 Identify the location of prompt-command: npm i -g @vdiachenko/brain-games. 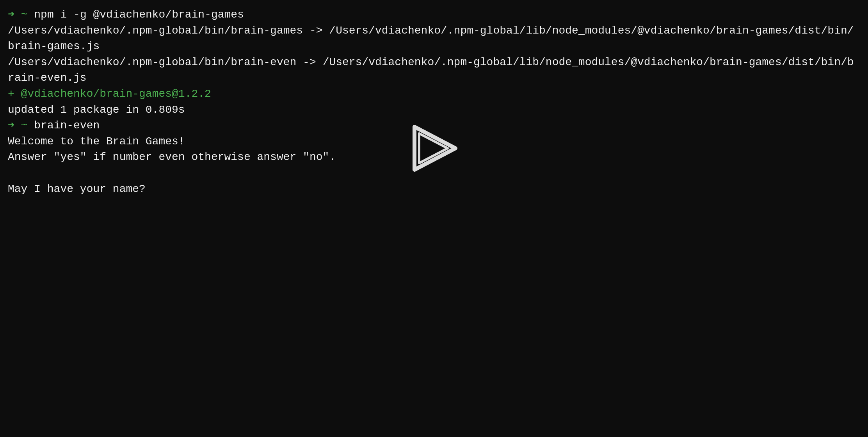
(139, 15).